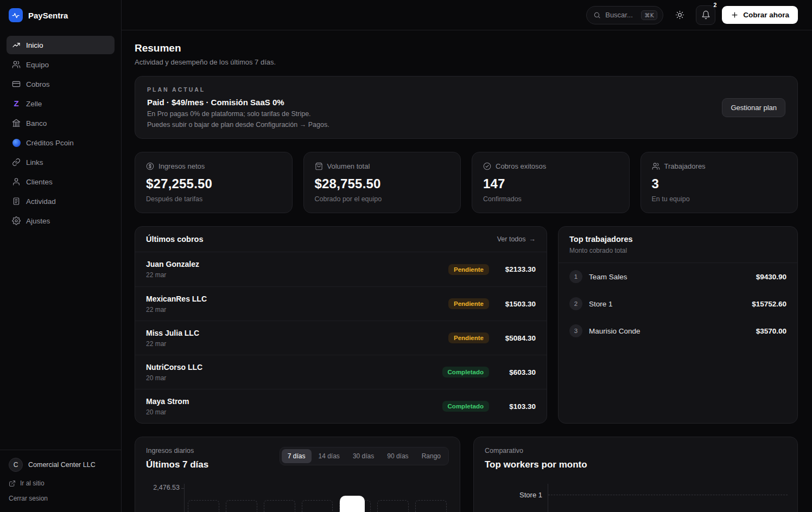 Image resolution: width=812 pixels, height=512 pixels. Describe the element at coordinates (760, 15) in the screenshot. I see `cobrar-ahora-button: Cobrar ahora` at that location.